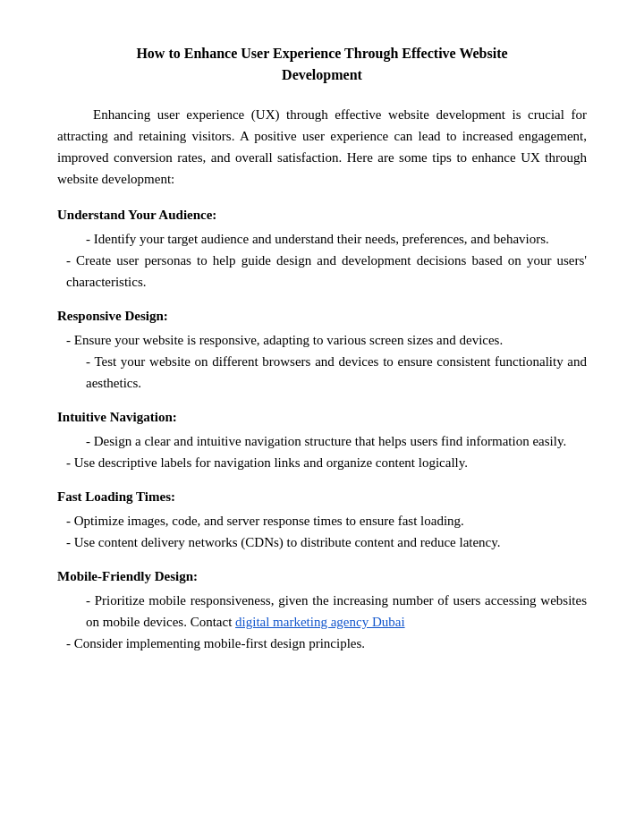  I want to click on section-body-mobile-friendly: - Prioritize mobile responsiveness, give…, so click(322, 622).